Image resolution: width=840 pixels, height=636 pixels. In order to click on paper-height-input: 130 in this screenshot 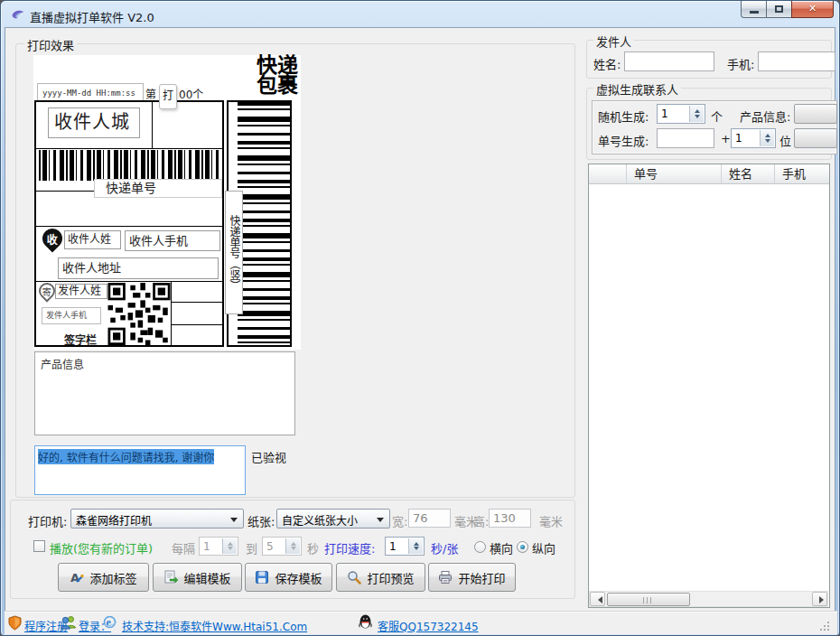, I will do `click(509, 519)`.